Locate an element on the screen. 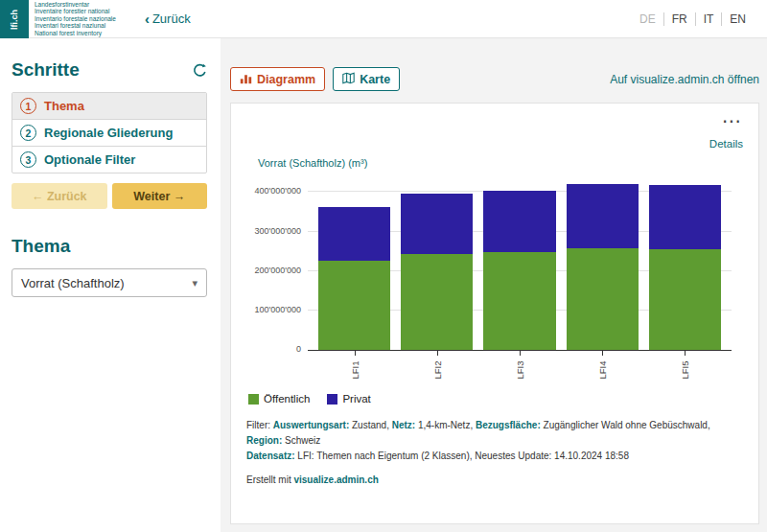 The height and width of the screenshot is (532, 767). footnote-text: Zugänglicher Wald ohne Gebüschwald, is located at coordinates (625, 426).